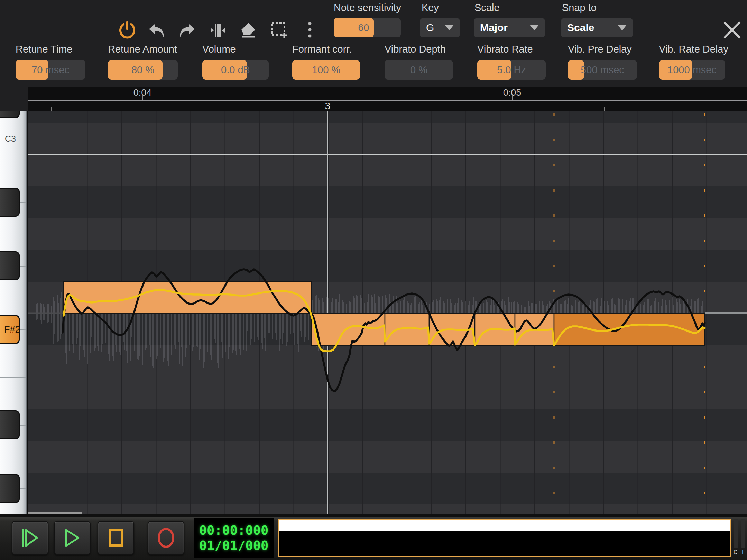  What do you see at coordinates (387, 393) in the screenshot?
I see `pitch-row-E2` at bounding box center [387, 393].